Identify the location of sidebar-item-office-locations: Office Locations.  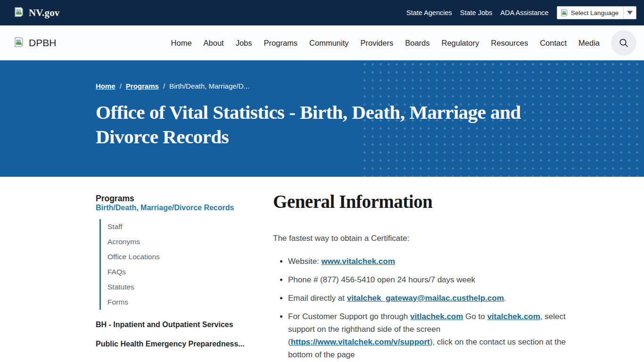
(190, 257).